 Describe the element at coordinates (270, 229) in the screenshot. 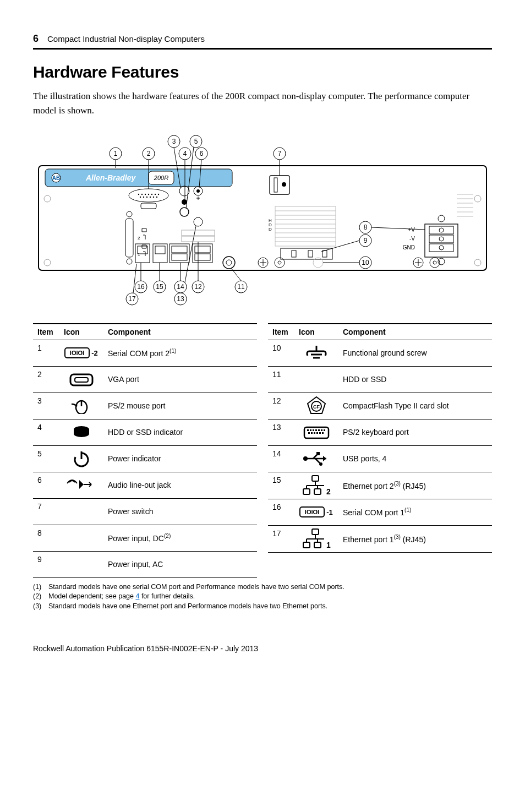

I see `svg-text: D` at that location.